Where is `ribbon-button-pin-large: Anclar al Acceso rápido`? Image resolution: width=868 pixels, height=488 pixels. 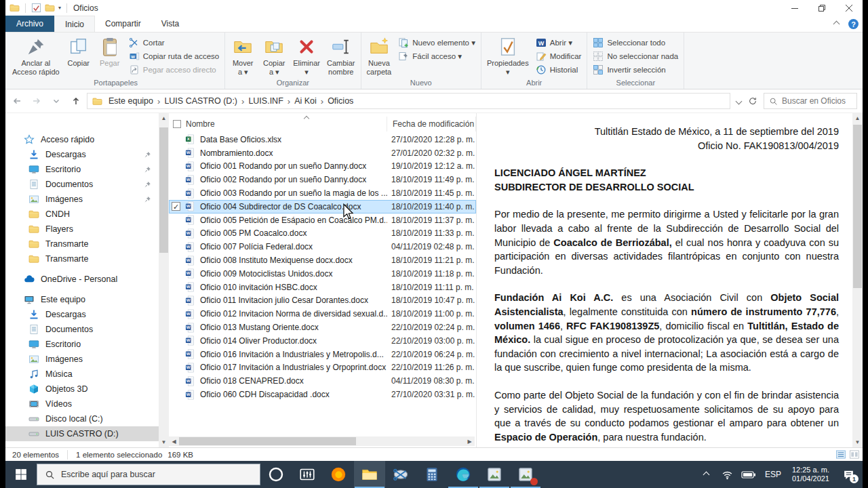
ribbon-button-pin-large: Anclar al Acceso rápido is located at coordinates (36, 56).